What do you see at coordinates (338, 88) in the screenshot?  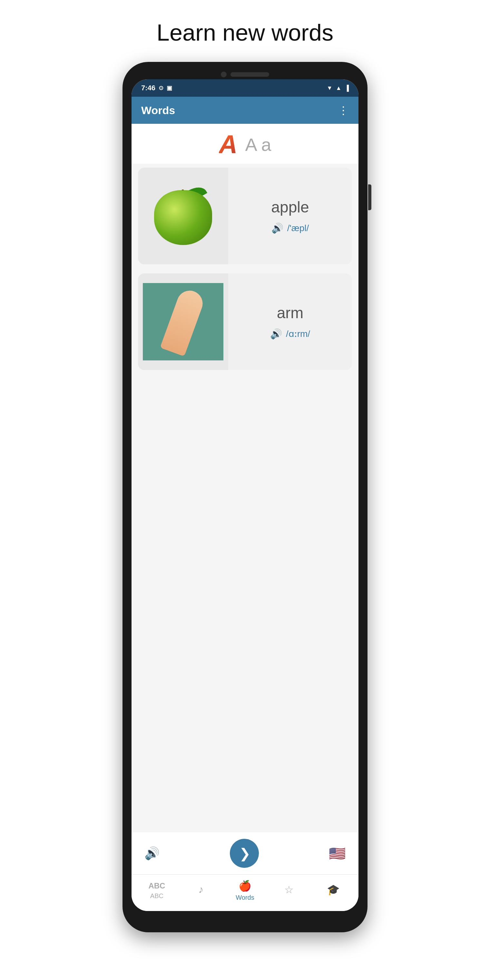 I see `status-right: ▼ ▲ ▐` at bounding box center [338, 88].